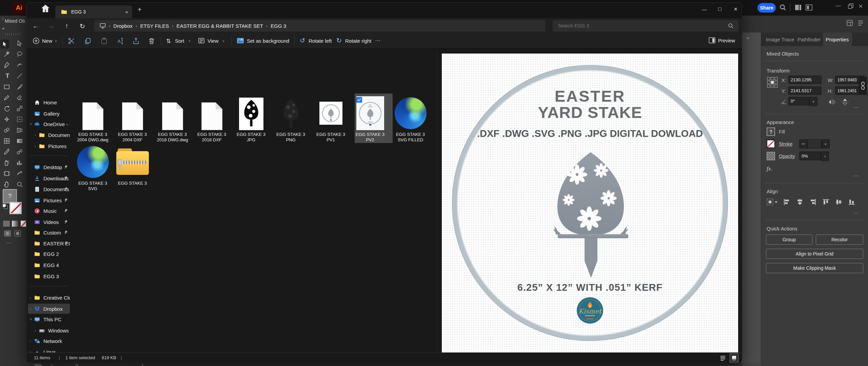 Image resolution: width=868 pixels, height=366 pixels. I want to click on new-tab-icon: +, so click(140, 9).